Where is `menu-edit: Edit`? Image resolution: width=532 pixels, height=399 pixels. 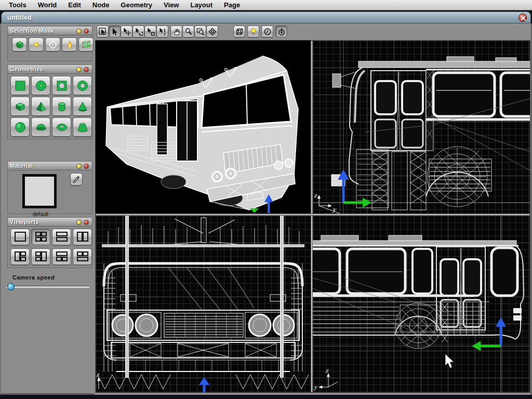 menu-edit: Edit is located at coordinates (75, 5).